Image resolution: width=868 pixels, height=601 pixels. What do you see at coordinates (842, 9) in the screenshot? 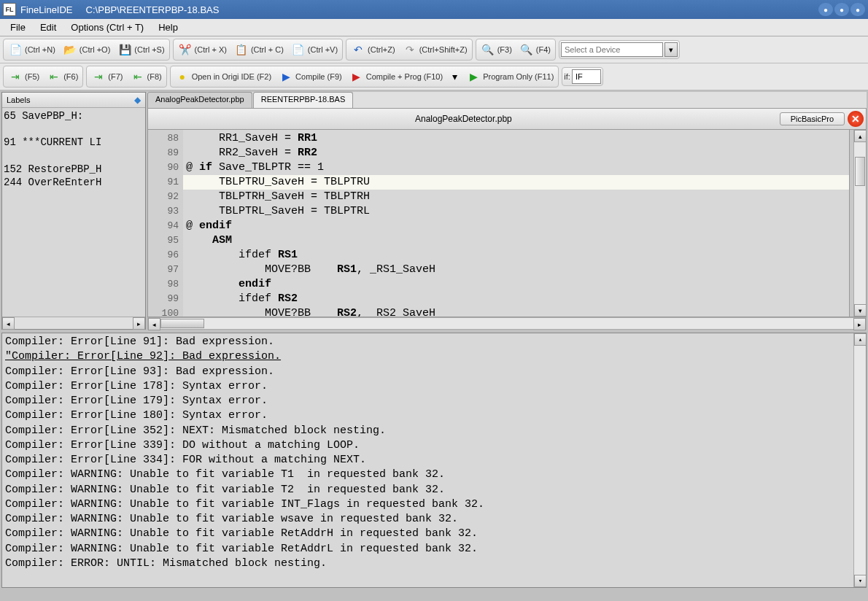
I see `window-controls: ● ● ●` at bounding box center [842, 9].